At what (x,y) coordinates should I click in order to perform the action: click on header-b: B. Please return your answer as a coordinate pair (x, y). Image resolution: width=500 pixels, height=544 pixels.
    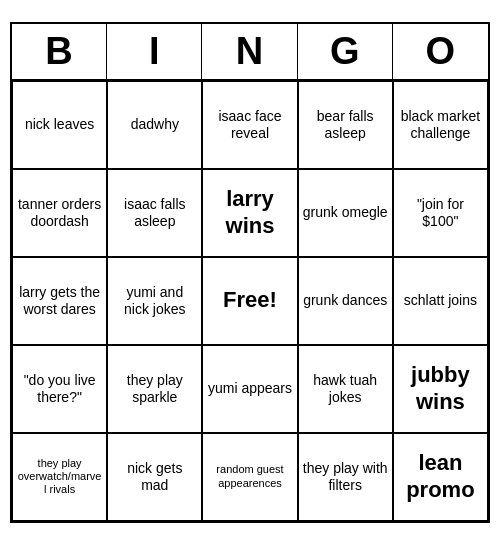
    Looking at the image, I should click on (60, 52).